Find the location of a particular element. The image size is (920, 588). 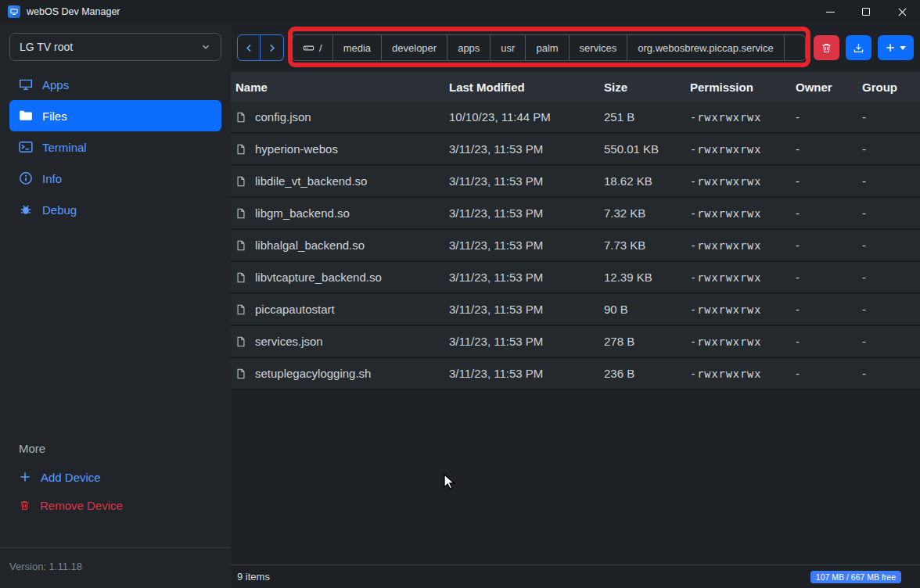

sidebar-item-debug: Debug is located at coordinates (116, 210).